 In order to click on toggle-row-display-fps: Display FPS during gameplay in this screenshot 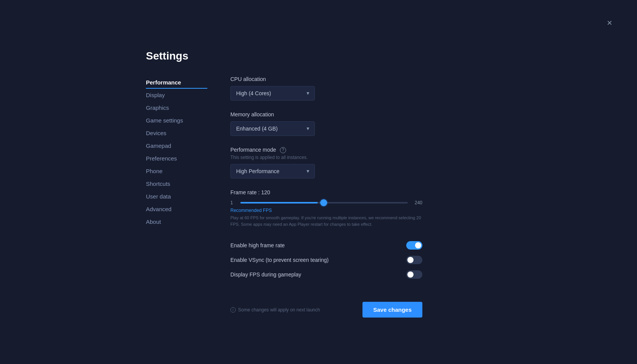, I will do `click(326, 275)`.